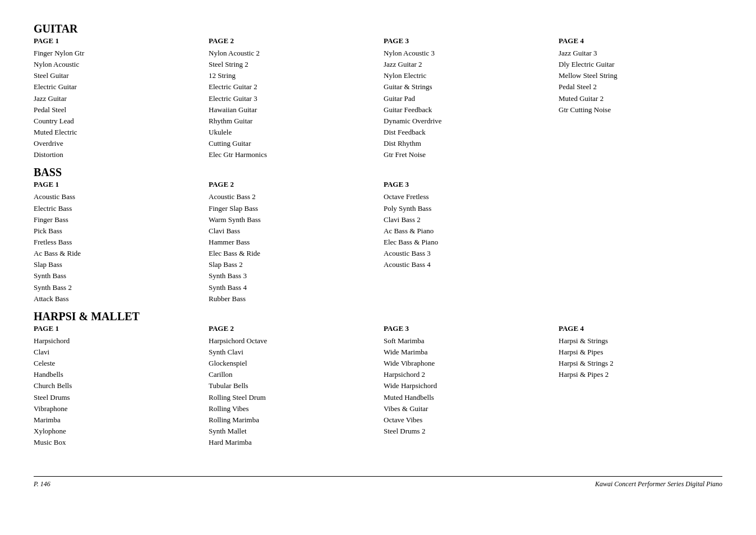  I want to click on list-item: Harpsi & Strings 2, so click(640, 363).